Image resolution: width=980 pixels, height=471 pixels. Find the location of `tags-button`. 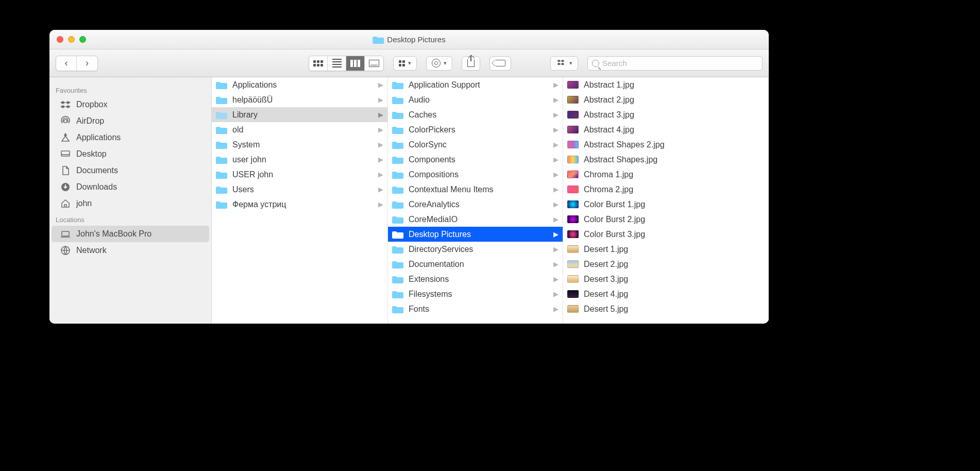

tags-button is located at coordinates (500, 63).